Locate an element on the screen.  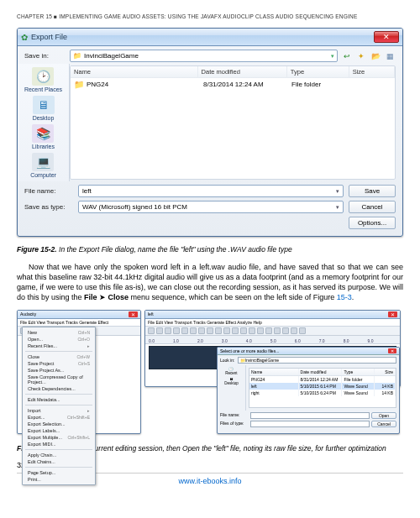
lookin-label: Look in: is located at coordinates (228, 360).